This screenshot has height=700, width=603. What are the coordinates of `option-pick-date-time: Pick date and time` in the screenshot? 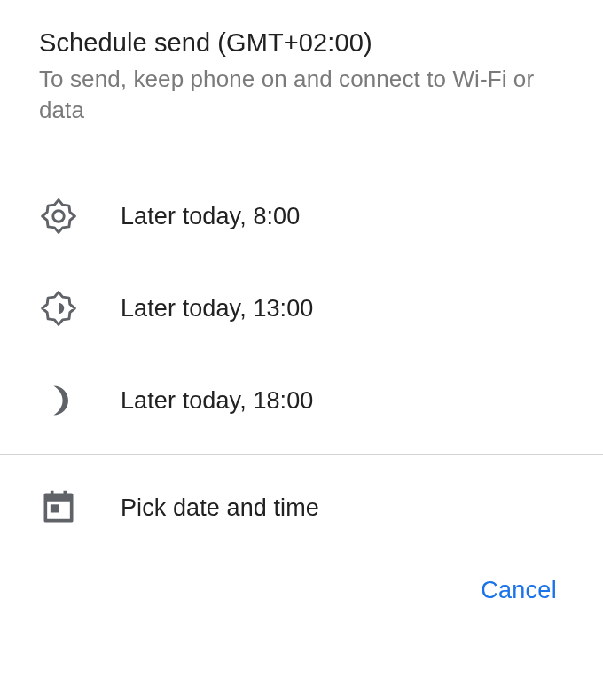 It's located at (302, 508).